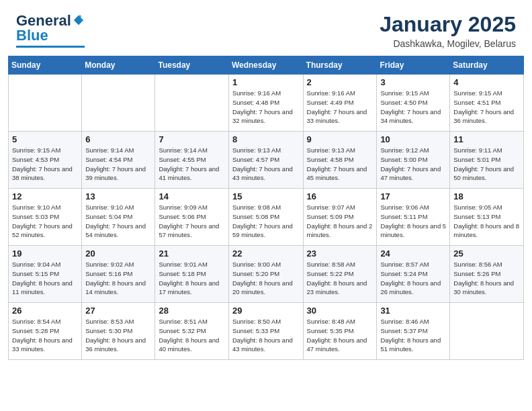 The image size is (532, 411). I want to click on page-header: General Blue January 2025 Dashkawka, Mog…, so click(266, 28).